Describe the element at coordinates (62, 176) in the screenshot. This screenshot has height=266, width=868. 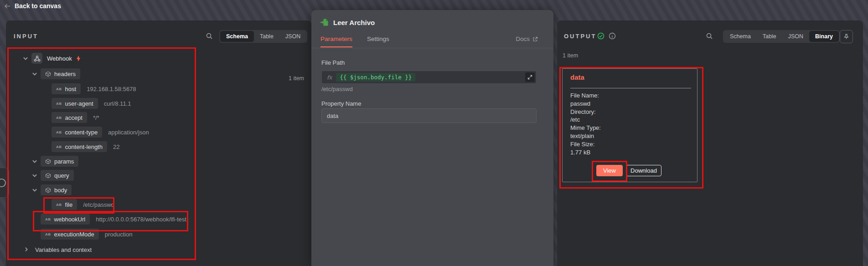
I see `tree-key-label: query` at that location.